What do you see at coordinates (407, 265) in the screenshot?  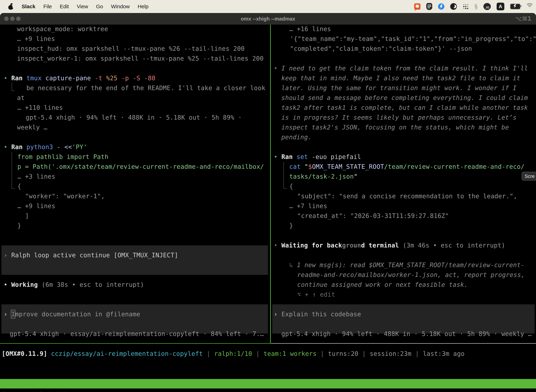 I see `notification-line: ↳ 1 new msg(s): read $OMX_TEAM_STATE_ROO…` at bounding box center [407, 265].